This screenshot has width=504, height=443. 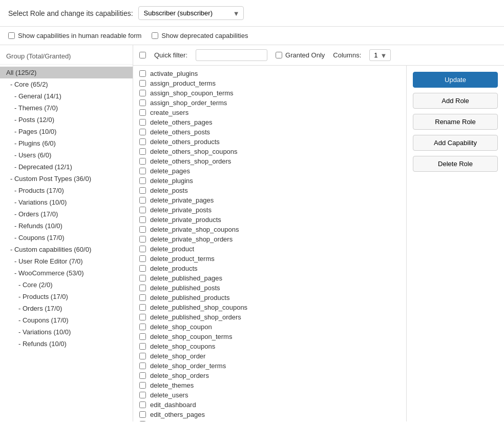 I want to click on sidebar-item: - Pages (10/0), so click(x=67, y=131).